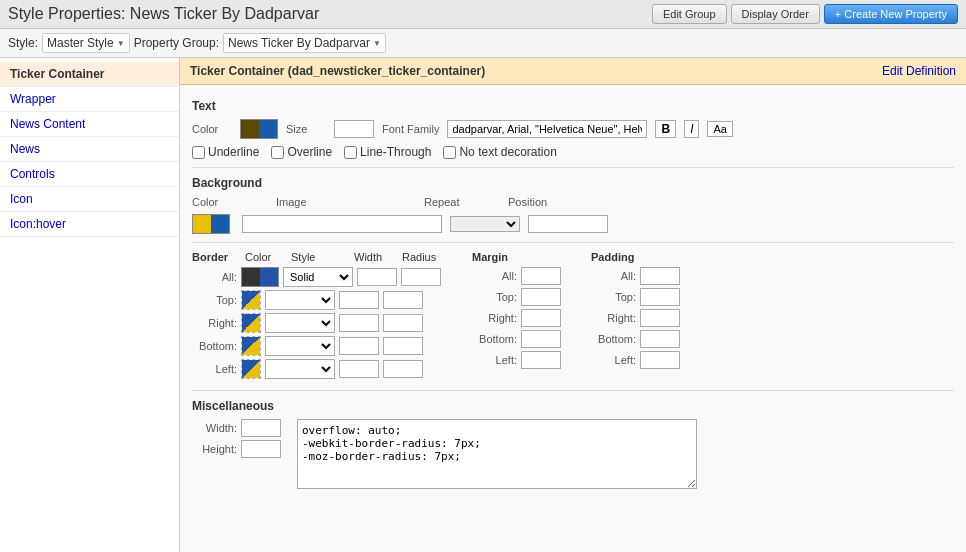 Image resolution: width=966 pixels, height=552 pixels. I want to click on sidebar-item-controls: Controls, so click(90, 174).